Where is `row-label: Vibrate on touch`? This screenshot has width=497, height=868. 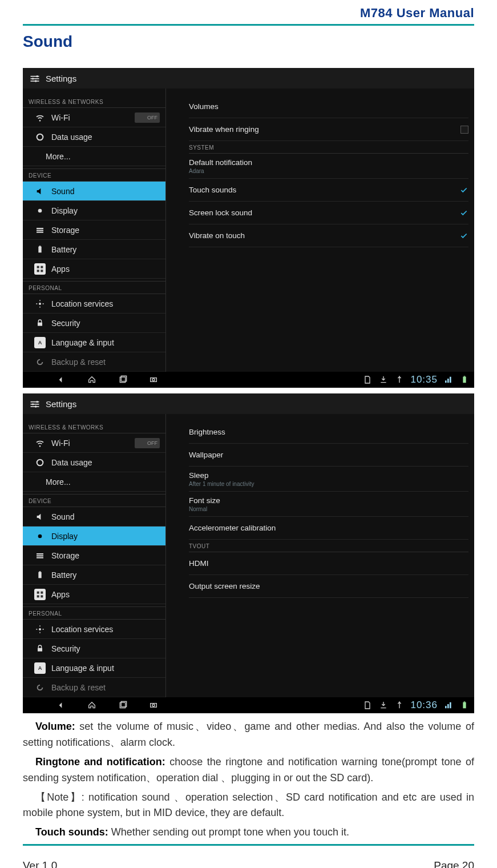 row-label: Vibrate on touch is located at coordinates (217, 235).